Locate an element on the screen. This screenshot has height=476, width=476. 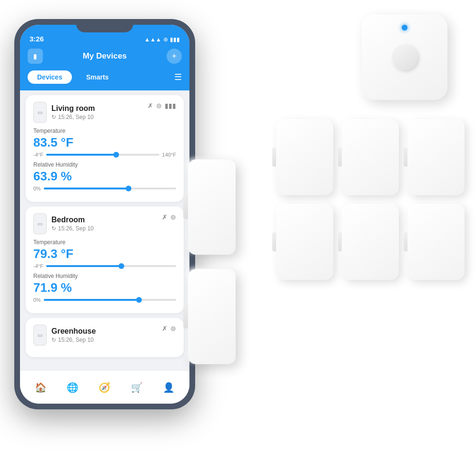
wifi-signal-icon: ⊜ is located at coordinates (159, 106).